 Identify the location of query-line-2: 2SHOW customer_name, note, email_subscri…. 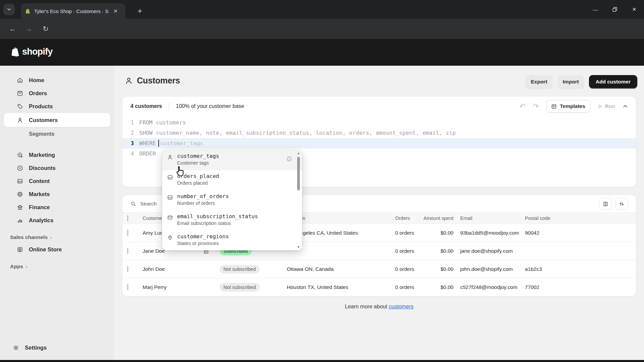
(379, 133).